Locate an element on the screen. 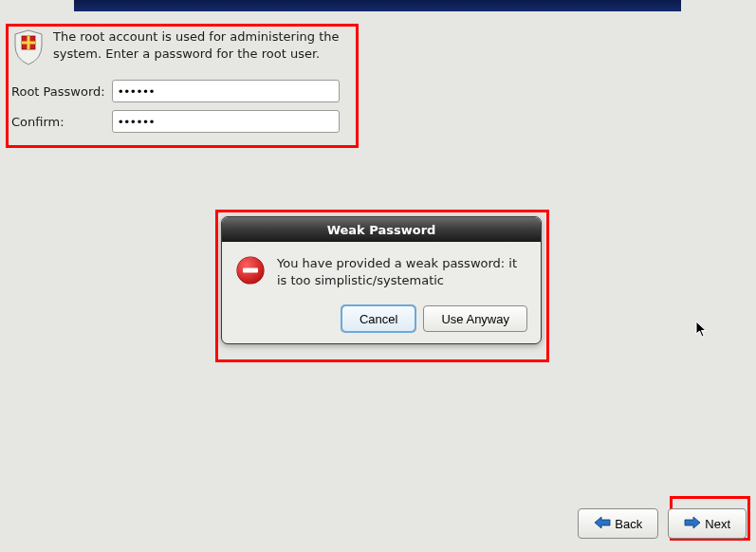 This screenshot has width=756, height=552. use-anyway-button-label: Use Anyway is located at coordinates (475, 319).